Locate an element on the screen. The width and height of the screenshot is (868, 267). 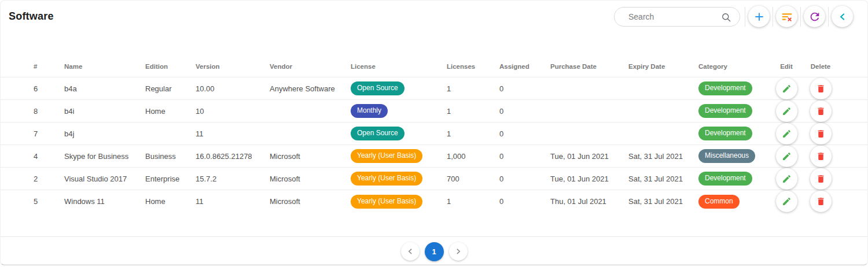
column-header-license: License is located at coordinates (399, 66).